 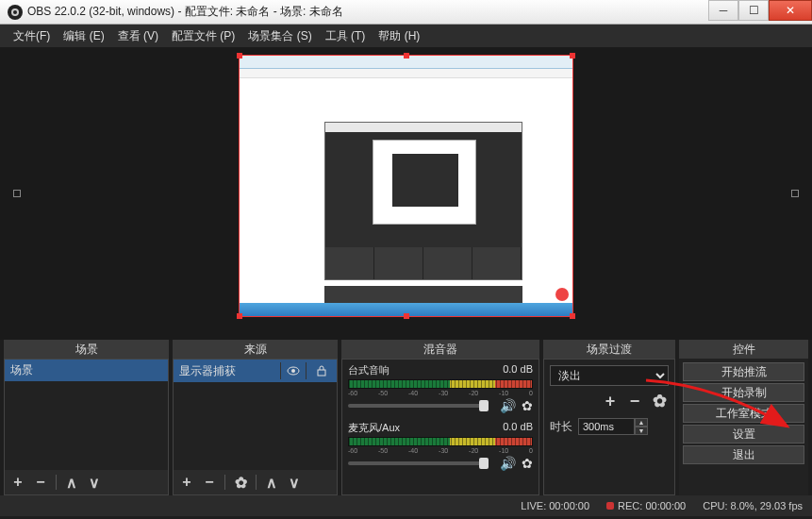 I want to click on menu-profile: 配置文件 (P), so click(x=204, y=36).